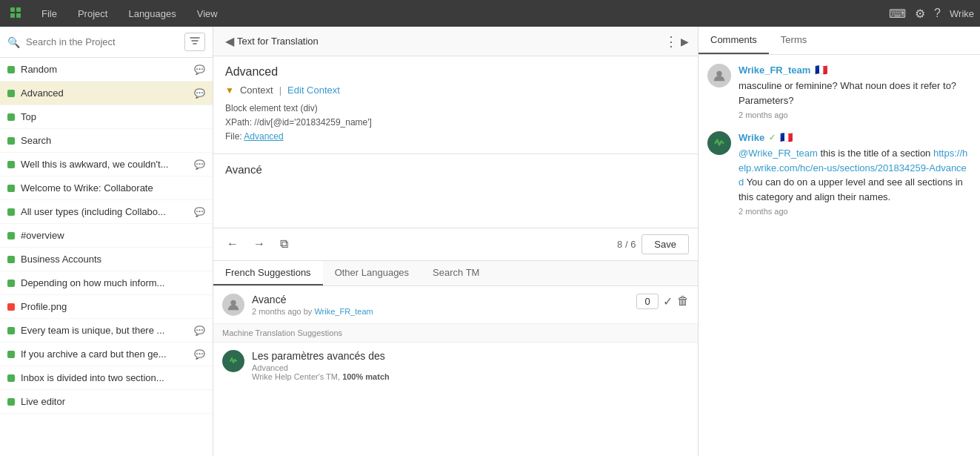 The width and height of the screenshot is (980, 456). What do you see at coordinates (107, 188) in the screenshot?
I see `sidebar-item-5: Welcome to Wrike: Collaborate` at bounding box center [107, 188].